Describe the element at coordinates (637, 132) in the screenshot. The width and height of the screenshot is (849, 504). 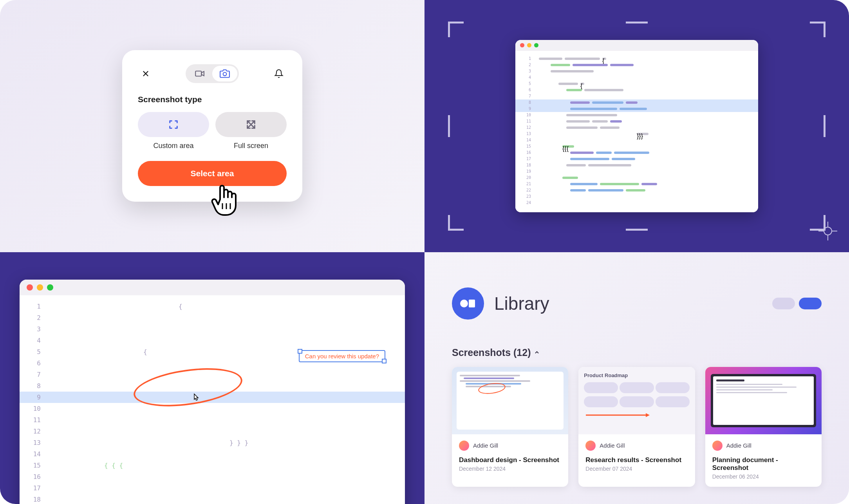
I see `code-content: 1{ 2 3 4 5{ 6 7 8 9 10 11 12 13}}} 14 15…` at that location.